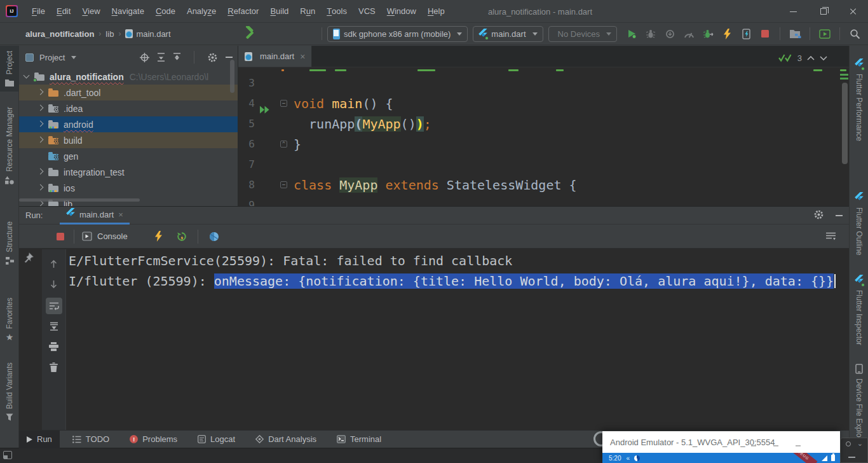 The width and height of the screenshot is (868, 463). I want to click on close-button, so click(853, 11).